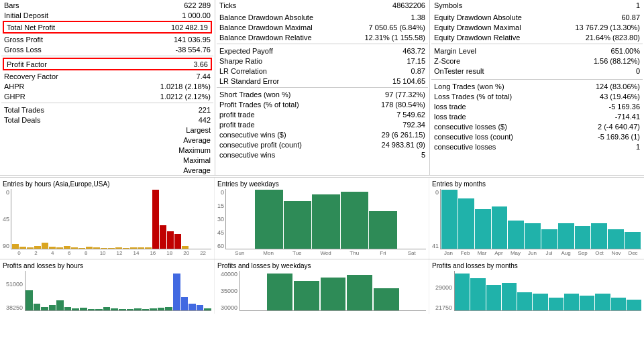 The height and width of the screenshot is (362, 644). Describe the element at coordinates (333, 291) in the screenshot. I see `pnl-weekdays-bars` at that location.